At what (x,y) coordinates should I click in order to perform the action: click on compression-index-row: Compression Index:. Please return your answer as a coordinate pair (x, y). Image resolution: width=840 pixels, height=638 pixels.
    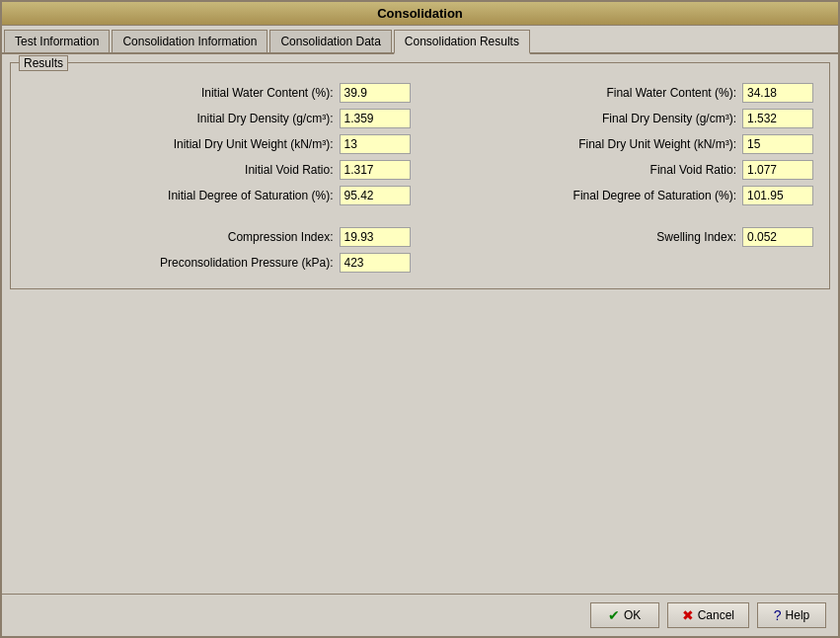
    Looking at the image, I should click on (219, 237).